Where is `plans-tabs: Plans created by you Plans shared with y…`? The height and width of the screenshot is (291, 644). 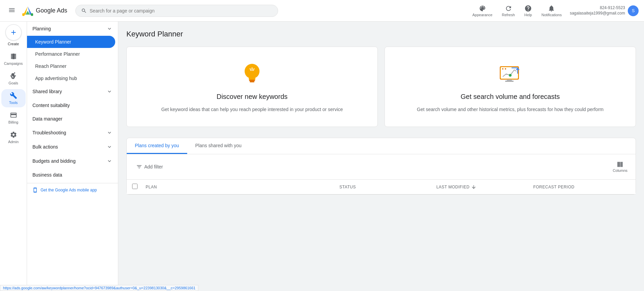 plans-tabs: Plans created by you Plans shared with y… is located at coordinates (381, 146).